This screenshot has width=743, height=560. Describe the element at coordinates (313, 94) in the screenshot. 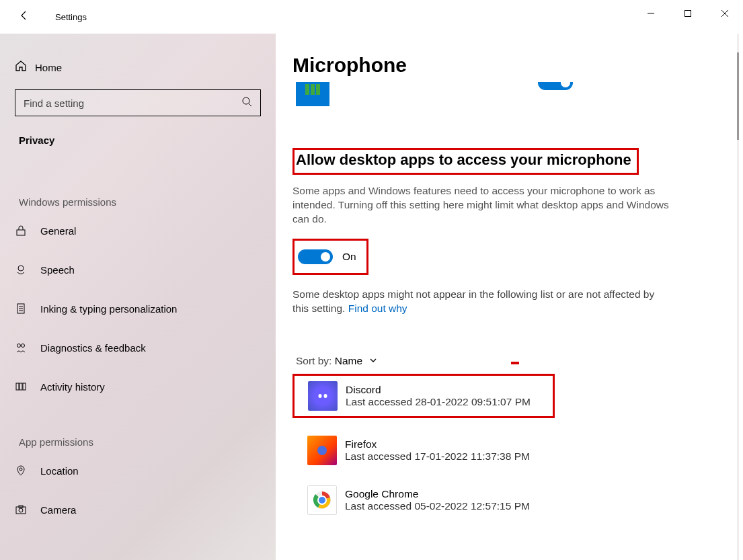

I see `xbox-icon` at that location.